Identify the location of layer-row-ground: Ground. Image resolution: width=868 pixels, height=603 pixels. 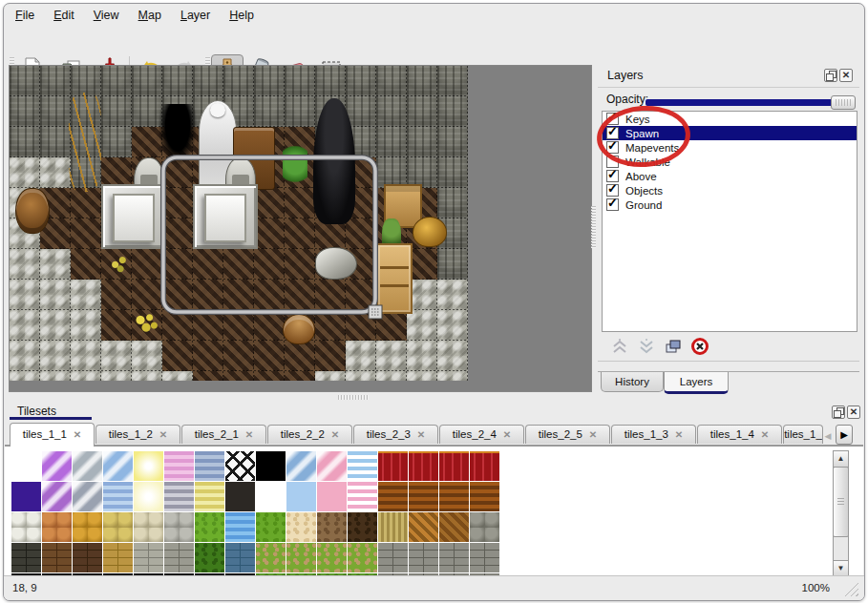
(730, 204).